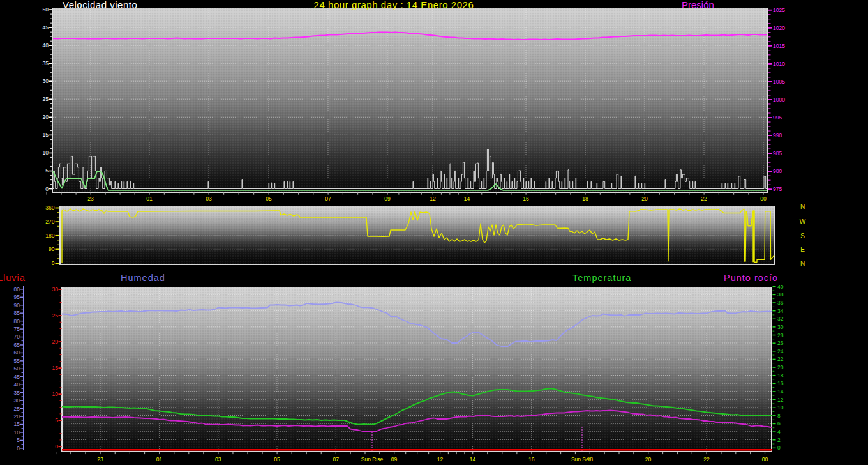 This screenshot has height=465, width=868. I want to click on svg-text: 985, so click(777, 153).